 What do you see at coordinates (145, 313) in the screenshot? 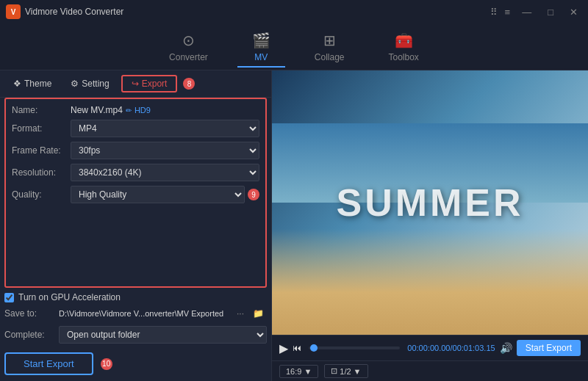
I see `save-path: D:\Vidmore\Vidmore V...onverter\MV Expor…` at bounding box center [145, 313].